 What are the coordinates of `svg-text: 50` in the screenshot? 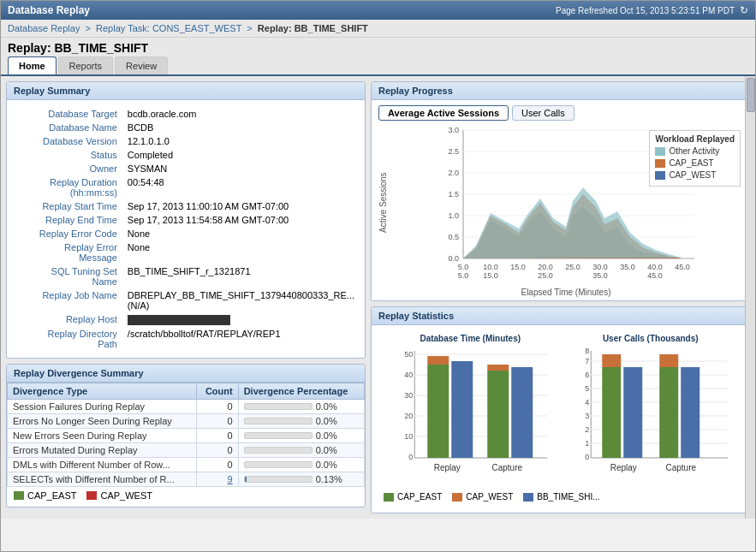 It's located at (408, 354).